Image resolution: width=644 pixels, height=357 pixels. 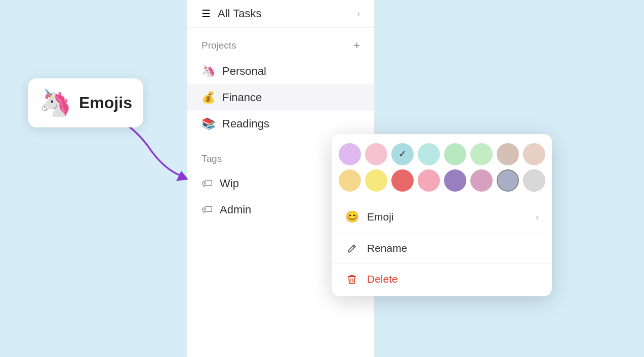 What do you see at coordinates (280, 124) in the screenshot?
I see `sidebar-item-readings: 📚 Readings` at bounding box center [280, 124].